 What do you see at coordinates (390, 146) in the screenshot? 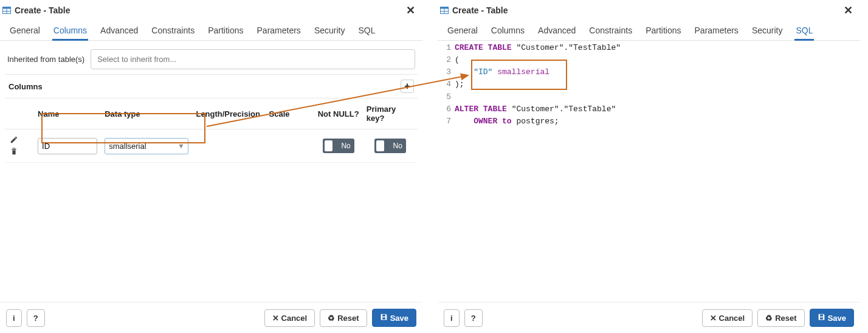
I see `primarykey-toggle: No` at bounding box center [390, 146].